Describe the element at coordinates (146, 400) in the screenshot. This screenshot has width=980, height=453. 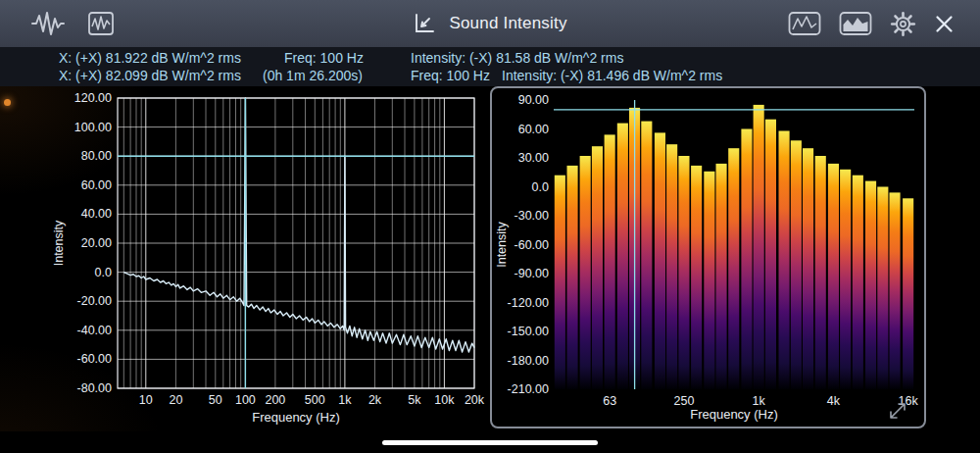
I see `svg-text: 10` at that location.